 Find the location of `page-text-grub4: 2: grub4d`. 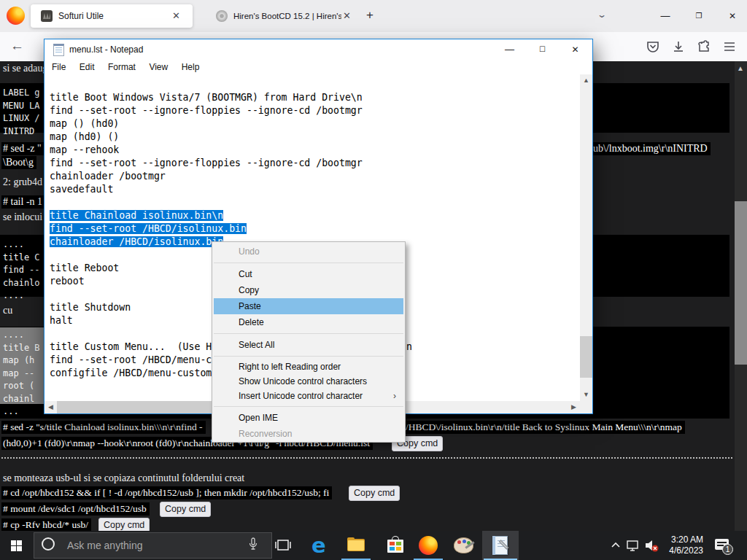

page-text-grub4: 2: grub4d is located at coordinates (23, 182).